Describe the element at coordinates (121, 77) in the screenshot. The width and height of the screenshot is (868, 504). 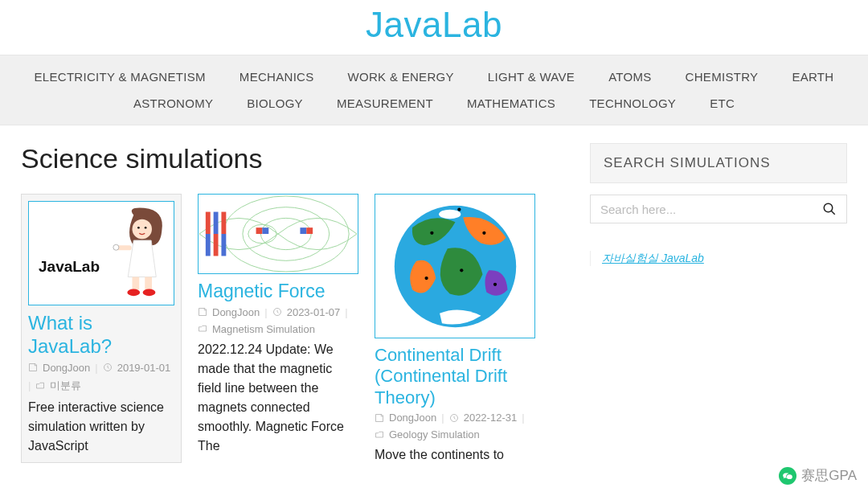
I see `nav-item: ELECTRICITY & MAGNETISM` at that location.